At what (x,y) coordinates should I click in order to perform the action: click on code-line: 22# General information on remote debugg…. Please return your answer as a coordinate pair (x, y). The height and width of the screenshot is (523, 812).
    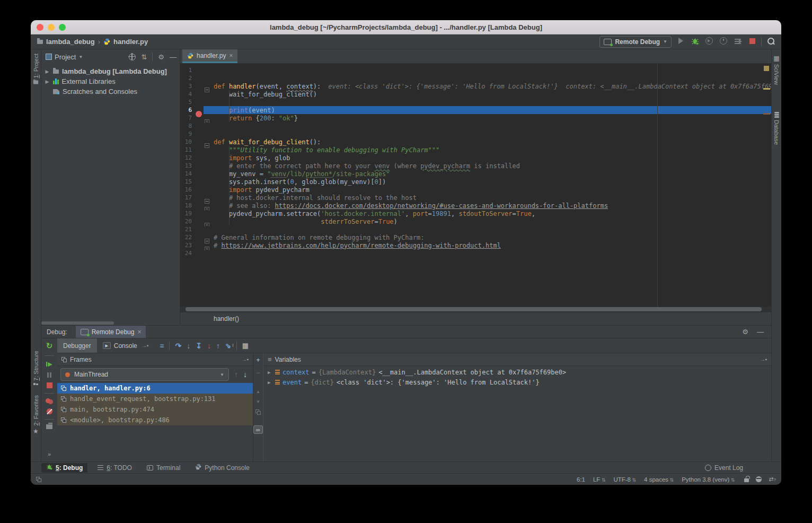
    Looking at the image, I should click on (476, 238).